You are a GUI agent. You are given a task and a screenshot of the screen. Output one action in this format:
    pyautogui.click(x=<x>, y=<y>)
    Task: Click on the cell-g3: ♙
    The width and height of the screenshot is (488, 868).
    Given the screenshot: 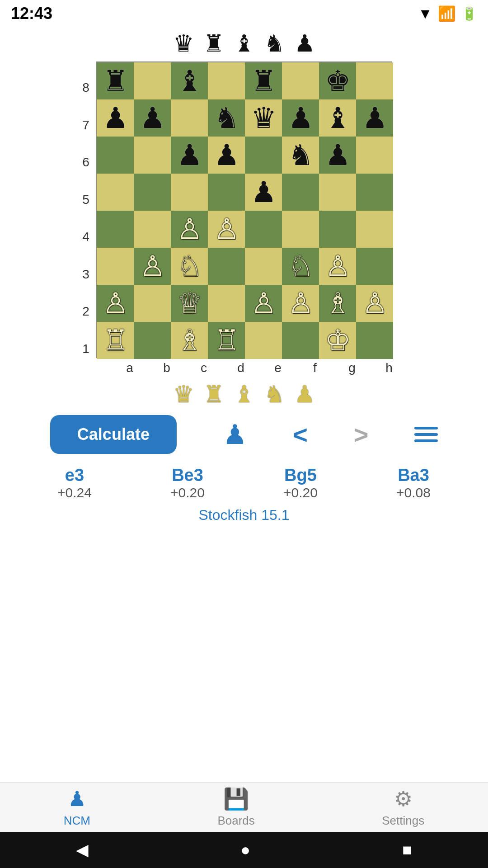 What is the action you would take?
    pyautogui.click(x=338, y=266)
    